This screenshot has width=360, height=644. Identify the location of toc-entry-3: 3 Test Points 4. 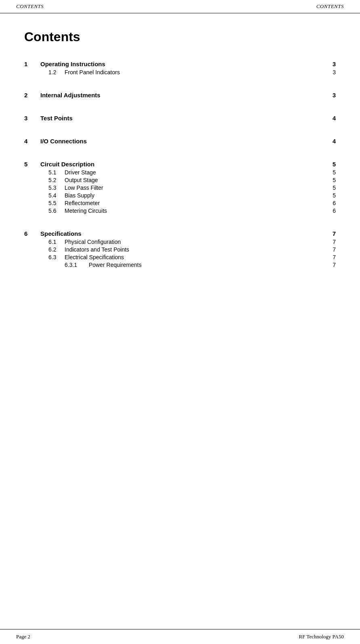
(180, 118).